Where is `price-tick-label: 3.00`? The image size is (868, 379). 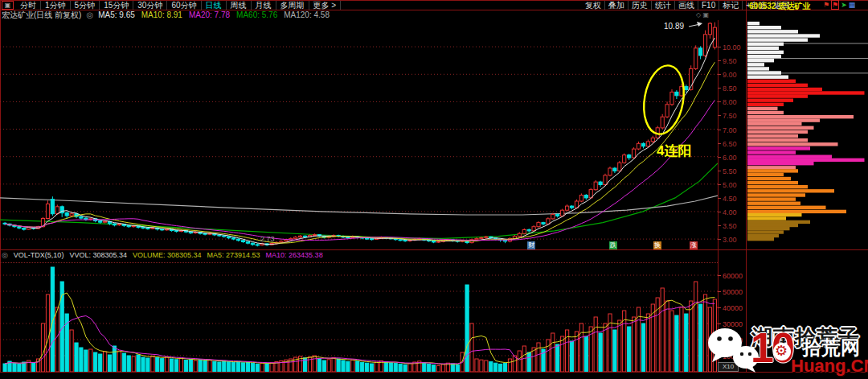 price-tick-label: 3.00 is located at coordinates (730, 240).